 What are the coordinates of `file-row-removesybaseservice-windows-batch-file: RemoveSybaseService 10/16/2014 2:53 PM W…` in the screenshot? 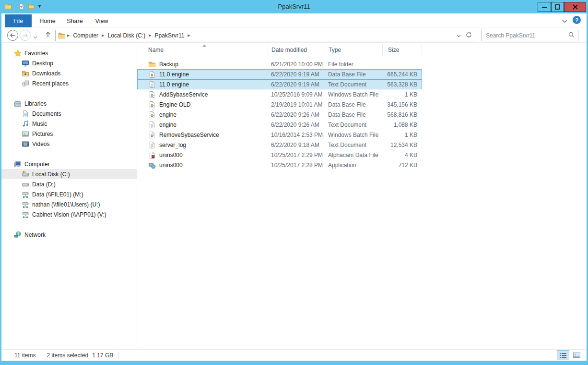 It's located at (280, 134).